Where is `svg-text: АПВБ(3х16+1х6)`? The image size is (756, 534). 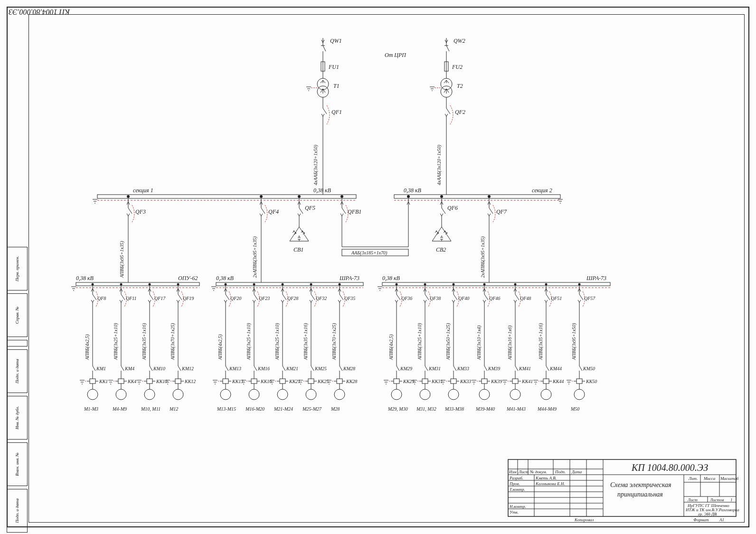
svg-text: АПВБ(3х16+1х6) is located at coordinates (510, 343).